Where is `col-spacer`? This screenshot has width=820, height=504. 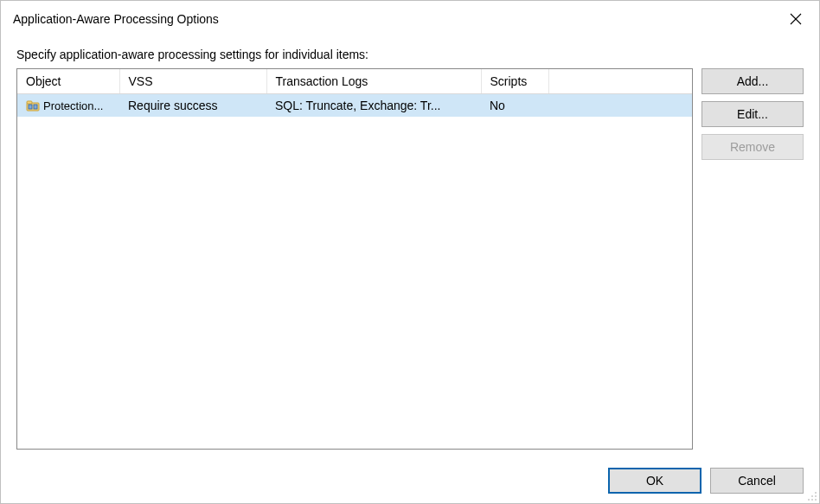
col-spacer is located at coordinates (620, 81).